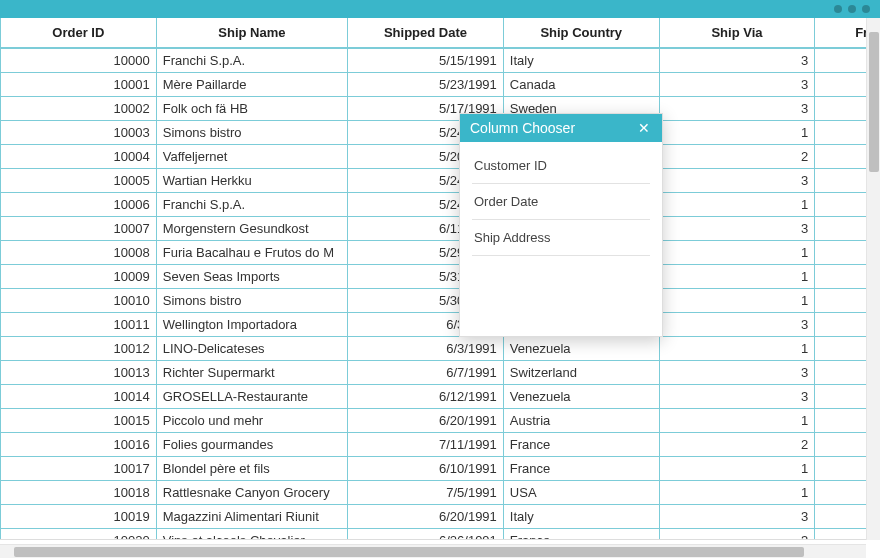 The height and width of the screenshot is (558, 880). What do you see at coordinates (79, 277) in the screenshot?
I see `cell-order-id: 10009` at bounding box center [79, 277].